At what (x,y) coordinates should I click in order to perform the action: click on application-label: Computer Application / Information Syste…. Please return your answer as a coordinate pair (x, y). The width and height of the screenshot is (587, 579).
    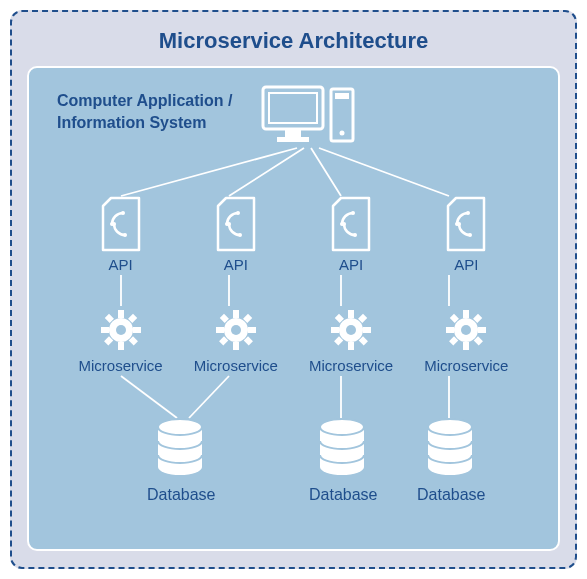
    Looking at the image, I should click on (152, 112).